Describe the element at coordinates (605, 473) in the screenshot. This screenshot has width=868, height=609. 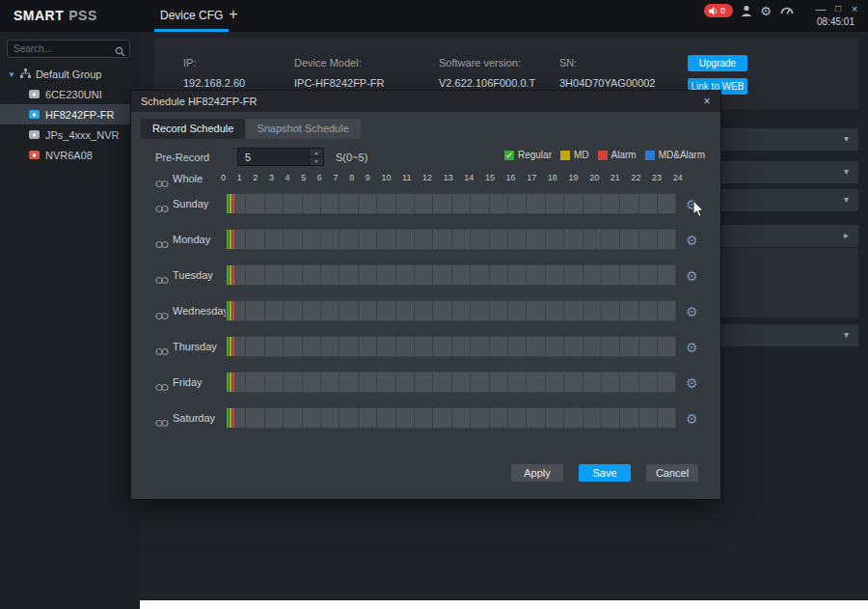
I see `save-button: Save` at that location.